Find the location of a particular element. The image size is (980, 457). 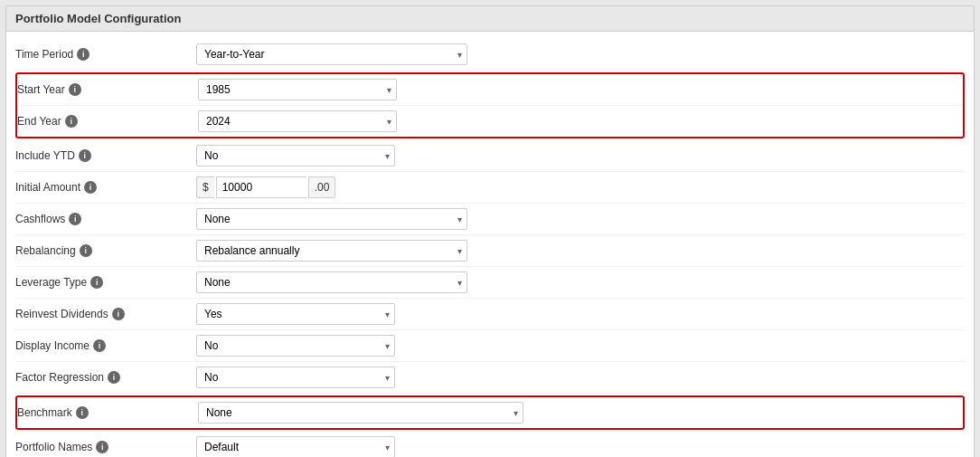

benchmark-control: None S&P 500 Nasdaq Dow Jones is located at coordinates (580, 413).